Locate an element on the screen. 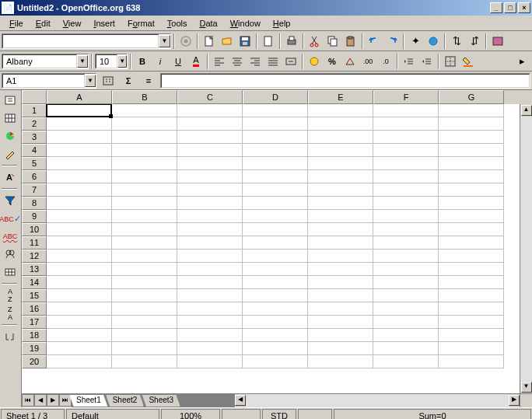 This screenshot has width=532, height=419. column-header-F: F is located at coordinates (406, 97).